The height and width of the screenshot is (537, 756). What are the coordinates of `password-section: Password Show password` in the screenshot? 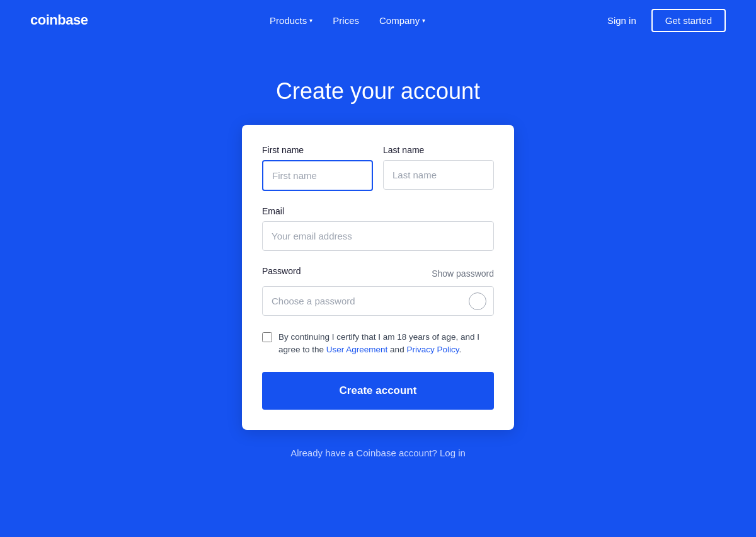 It's located at (378, 291).